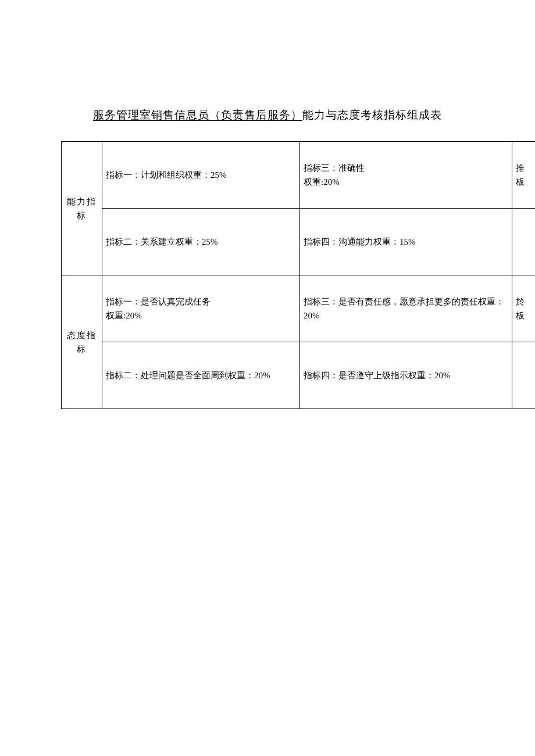 Image resolution: width=535 pixels, height=756 pixels. Describe the element at coordinates (201, 309) in the screenshot. I see `attitude-indicator-1: 指标一：是否认真完成任务 权重:20%` at that location.